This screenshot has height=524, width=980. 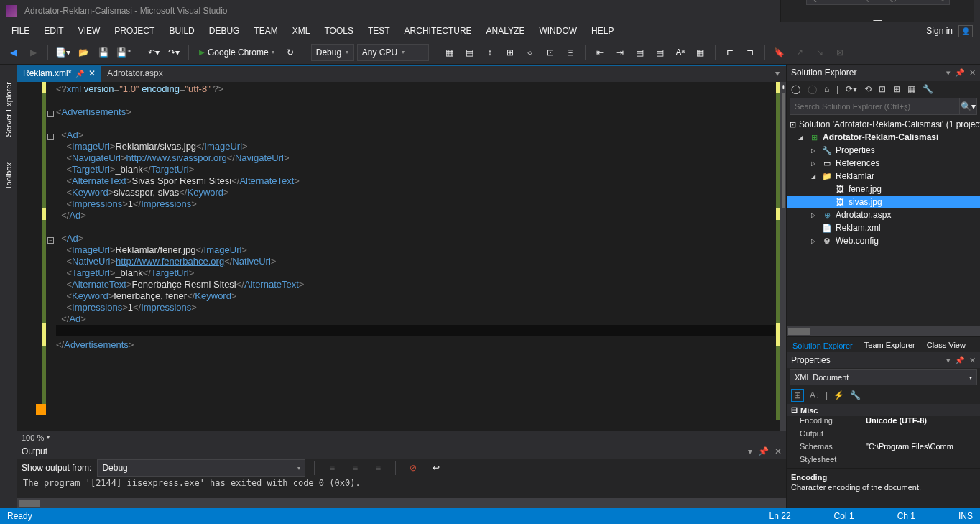 What do you see at coordinates (796, 89) in the screenshot?
I see `back-icon: ◯` at bounding box center [796, 89].